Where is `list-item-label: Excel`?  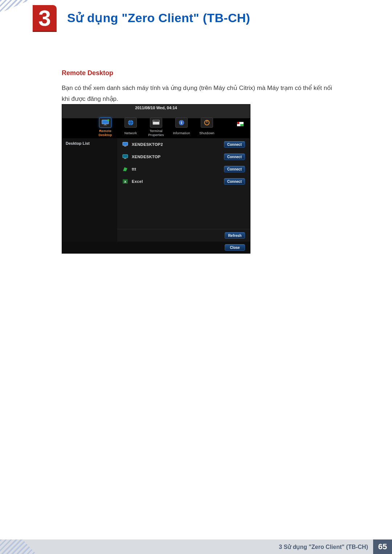 list-item-label: Excel is located at coordinates (176, 181).